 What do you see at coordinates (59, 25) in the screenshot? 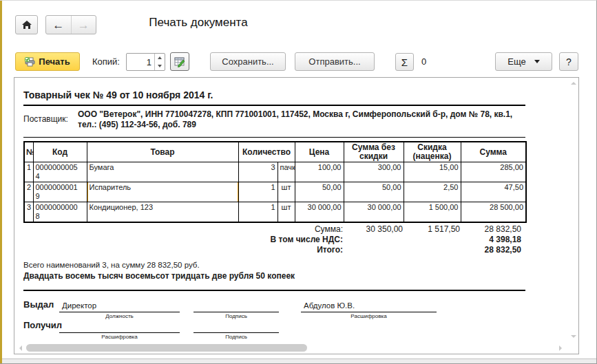
I see `back-button: ←` at bounding box center [59, 25].